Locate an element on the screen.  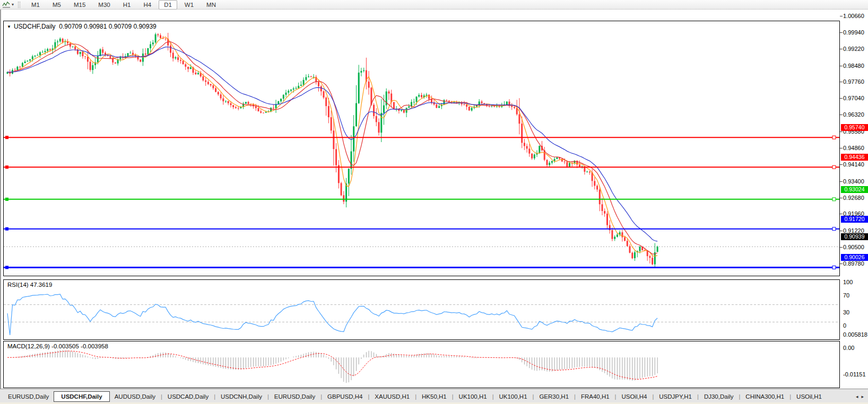
current-price-tag: 0.90939 is located at coordinates (854, 236).